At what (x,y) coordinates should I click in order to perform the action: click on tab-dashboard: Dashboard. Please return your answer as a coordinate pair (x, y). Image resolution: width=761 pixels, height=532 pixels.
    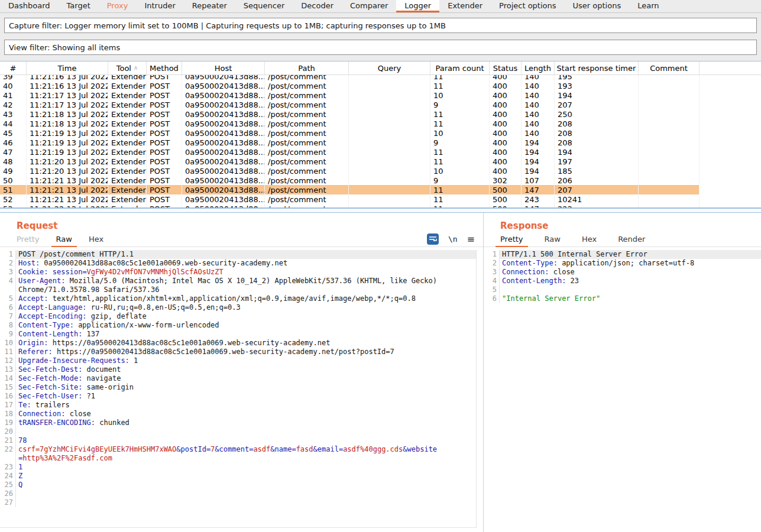
    Looking at the image, I should click on (30, 6).